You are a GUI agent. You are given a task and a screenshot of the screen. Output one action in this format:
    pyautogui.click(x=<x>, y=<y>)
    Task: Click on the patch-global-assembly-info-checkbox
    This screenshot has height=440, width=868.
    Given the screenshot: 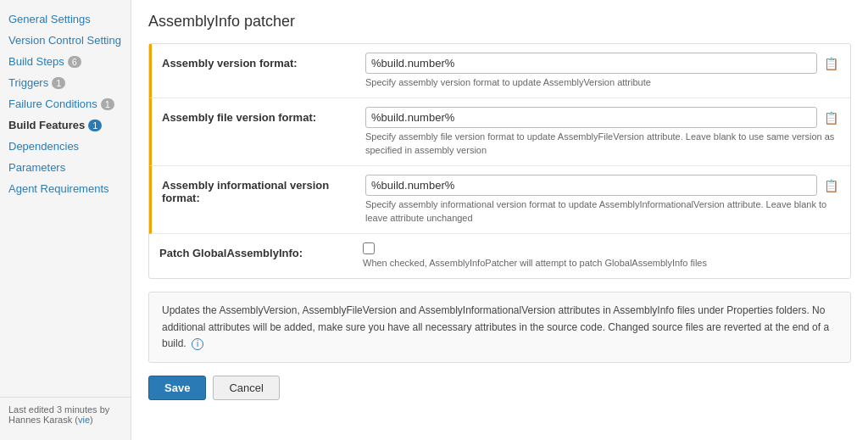 What is the action you would take?
    pyautogui.click(x=369, y=248)
    